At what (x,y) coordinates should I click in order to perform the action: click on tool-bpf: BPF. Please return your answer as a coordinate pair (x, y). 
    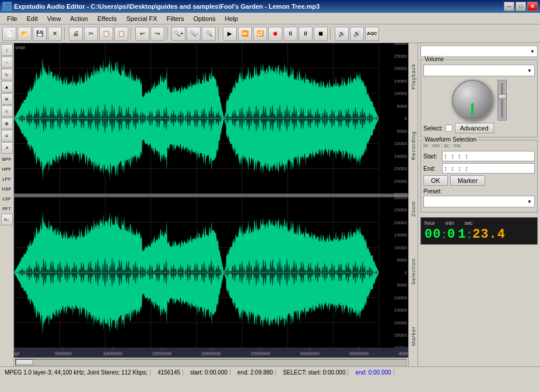
    Looking at the image, I should click on (7, 159).